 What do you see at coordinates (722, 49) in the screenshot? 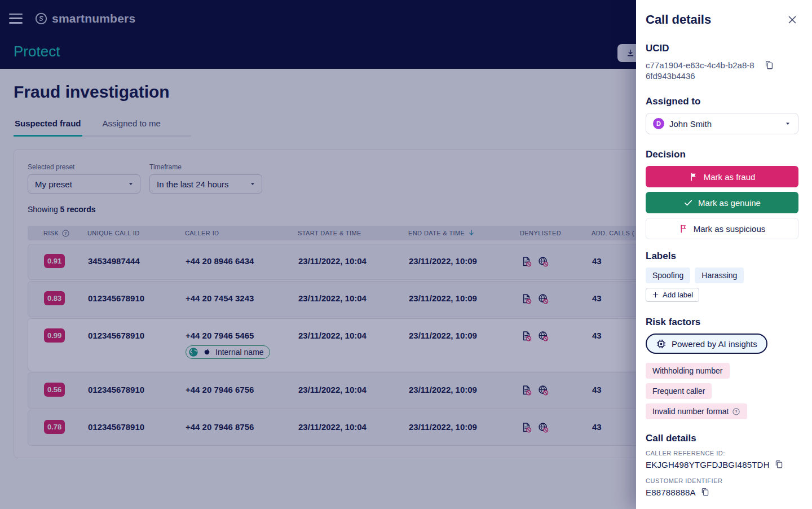
I see `ucid-heading: UCID` at bounding box center [722, 49].